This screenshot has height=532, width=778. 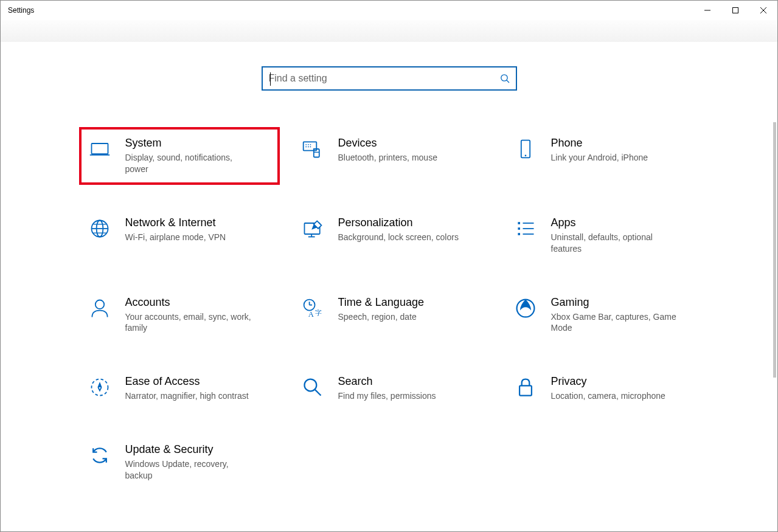 I want to click on search-input, so click(x=384, y=78).